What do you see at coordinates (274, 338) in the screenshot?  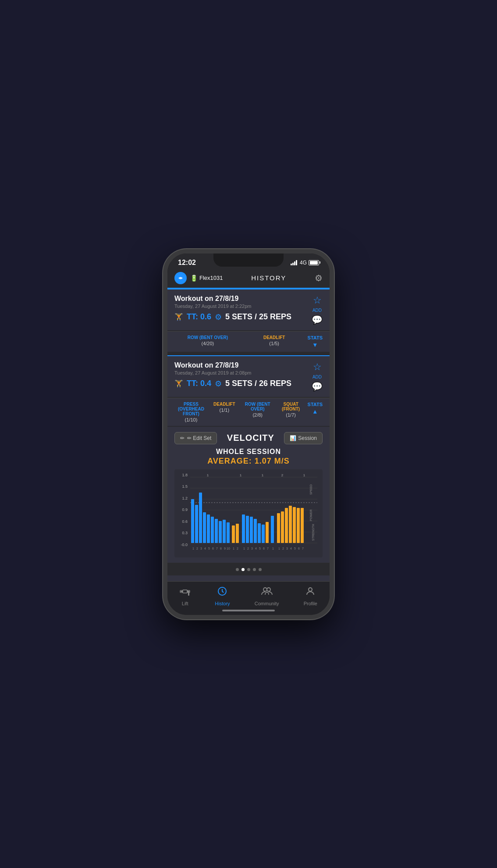 I see `exercise-name-1-2: DEADLIFT` at bounding box center [274, 338].